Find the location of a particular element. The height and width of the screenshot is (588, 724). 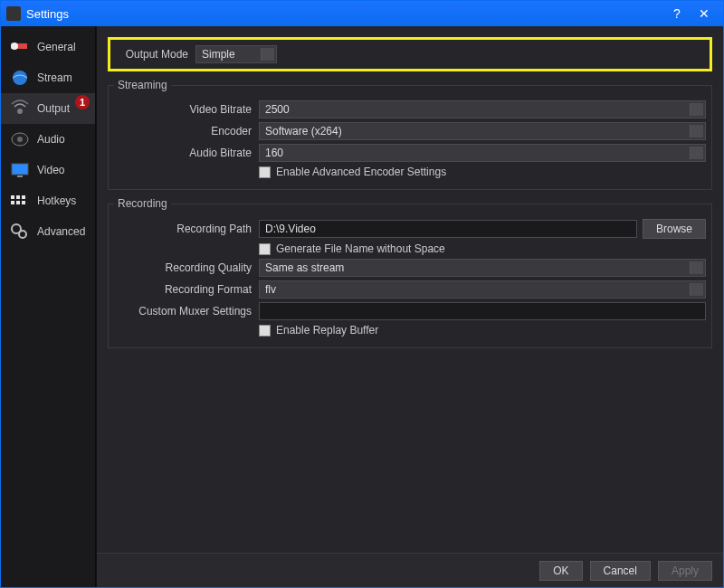

sidebar-item-label: General is located at coordinates (56, 47).